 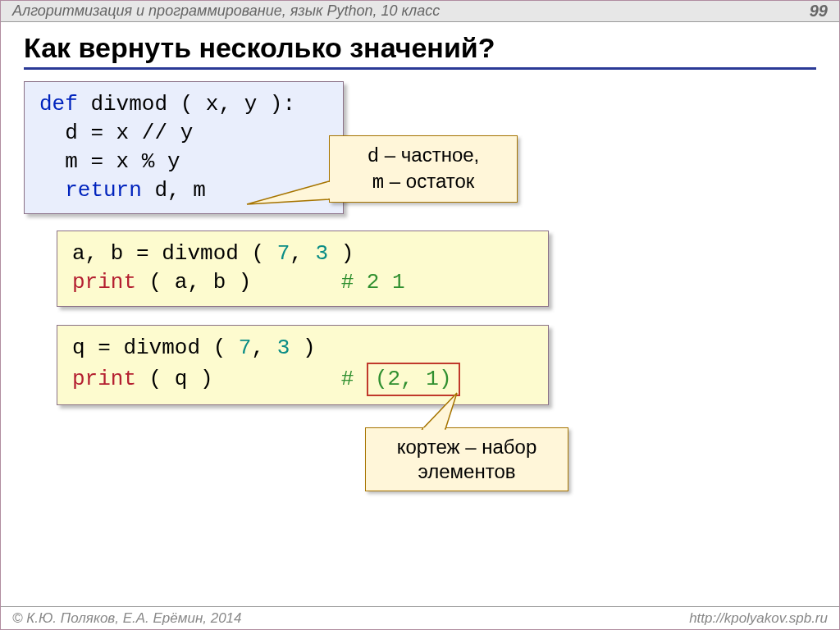 I want to click on footer-url: http://kpolyakov.spb.ru, so click(x=758, y=619).